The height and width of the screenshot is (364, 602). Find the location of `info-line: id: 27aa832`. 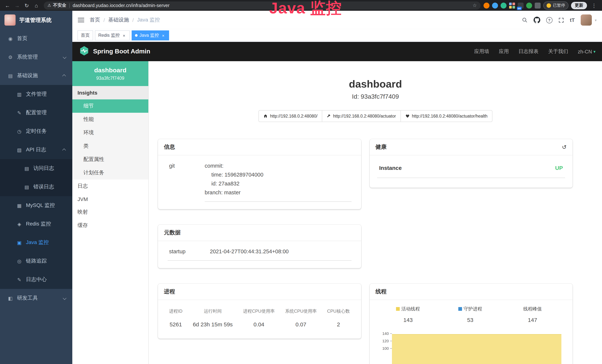

info-line: id: 27aa832 is located at coordinates (278, 184).